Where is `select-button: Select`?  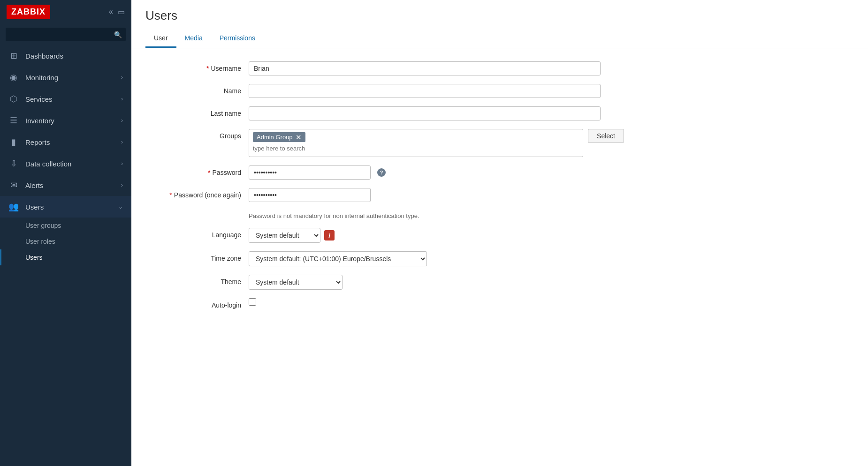 select-button: Select is located at coordinates (606, 136).